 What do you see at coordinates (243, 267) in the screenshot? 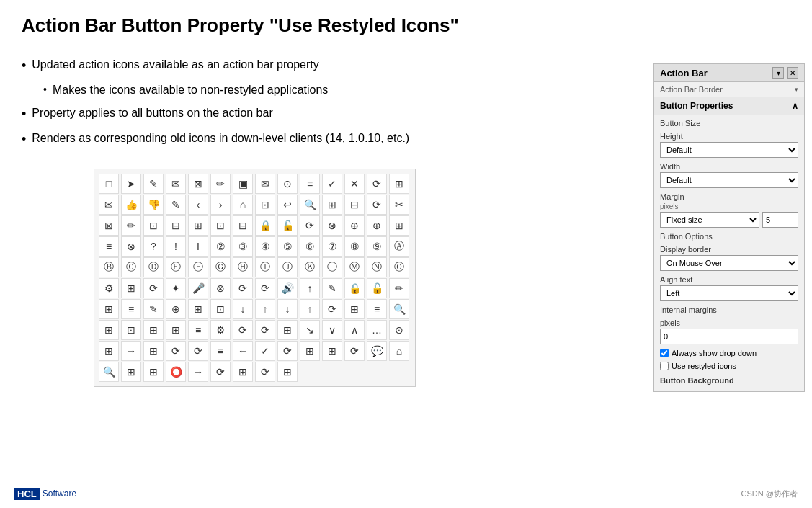
I see `icon-cell: Ⓗ` at bounding box center [243, 267].